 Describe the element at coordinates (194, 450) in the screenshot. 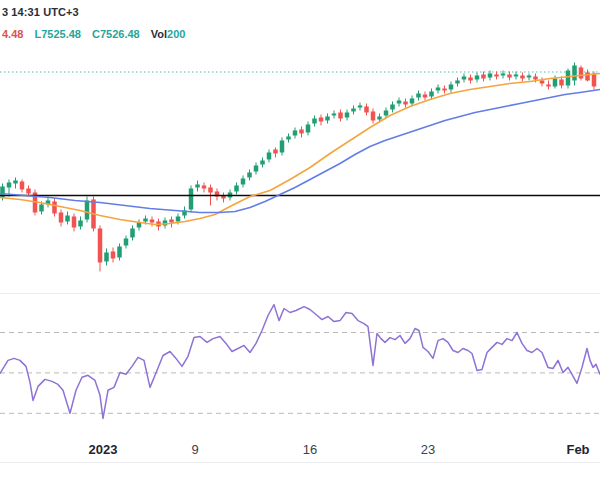

I see `axis-label-9: 9` at that location.